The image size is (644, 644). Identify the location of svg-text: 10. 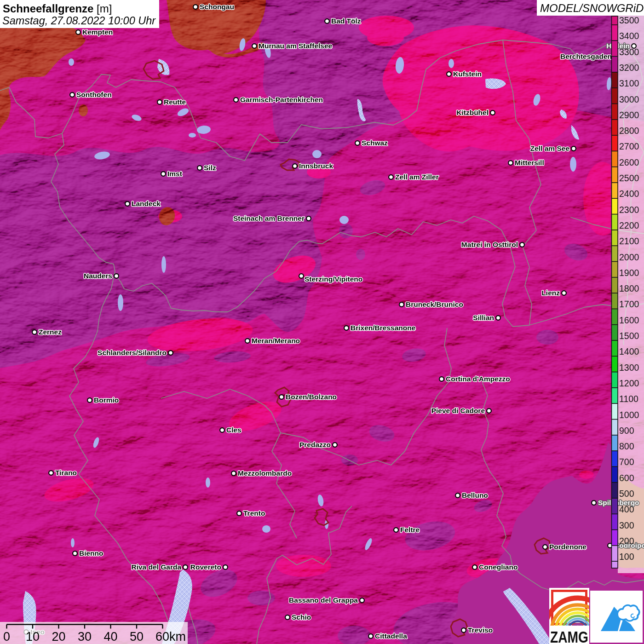
(33, 637).